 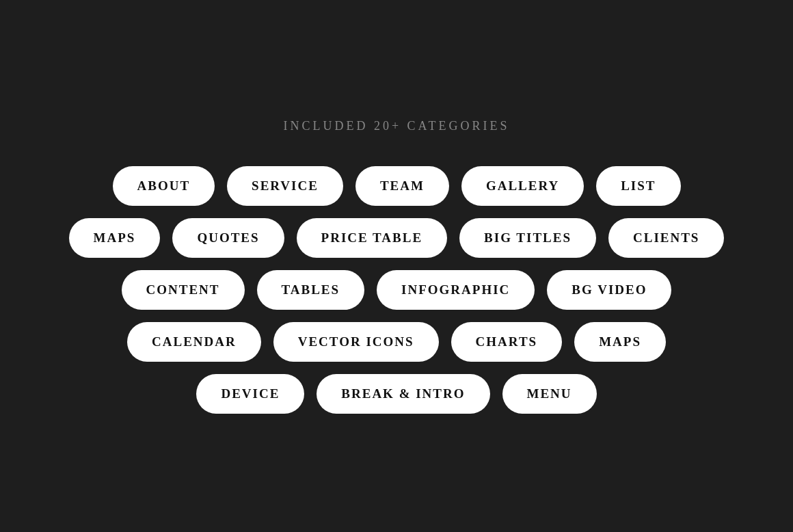 What do you see at coordinates (396, 238) in the screenshot?
I see `category-row-row2: MAPSQUOTESPRICE TABLEBIG TITLESCLIENTS` at bounding box center [396, 238].